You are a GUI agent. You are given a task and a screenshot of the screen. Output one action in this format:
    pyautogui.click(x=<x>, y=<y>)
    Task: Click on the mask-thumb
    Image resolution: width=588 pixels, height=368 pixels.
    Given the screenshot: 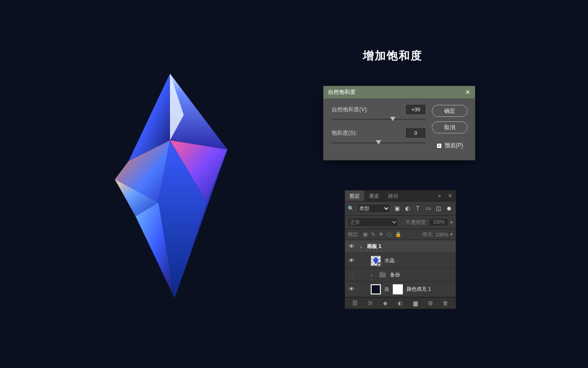 What is the action you would take?
    pyautogui.click(x=398, y=289)
    